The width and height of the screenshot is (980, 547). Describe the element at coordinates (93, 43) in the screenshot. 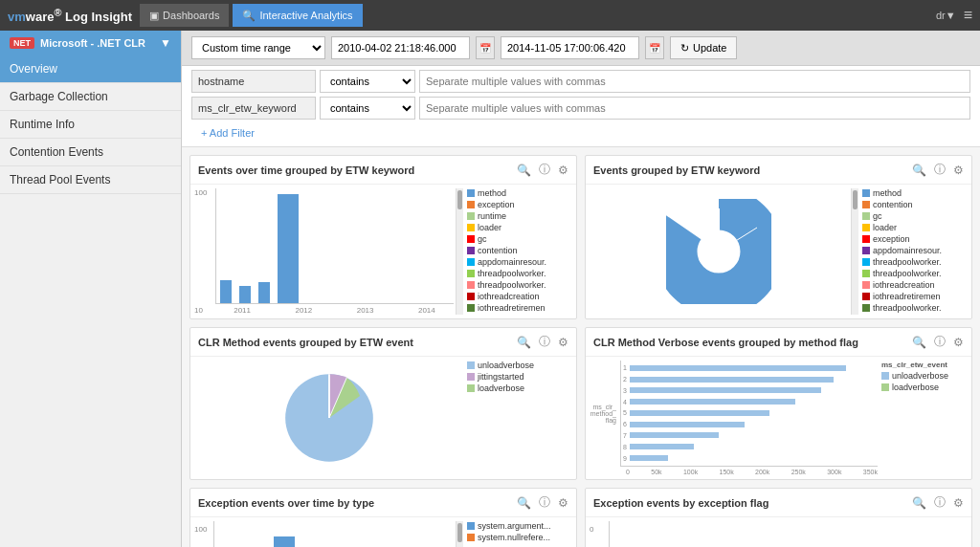

I see `sidebar-product-label: Microsoft - .NET CLR` at that location.